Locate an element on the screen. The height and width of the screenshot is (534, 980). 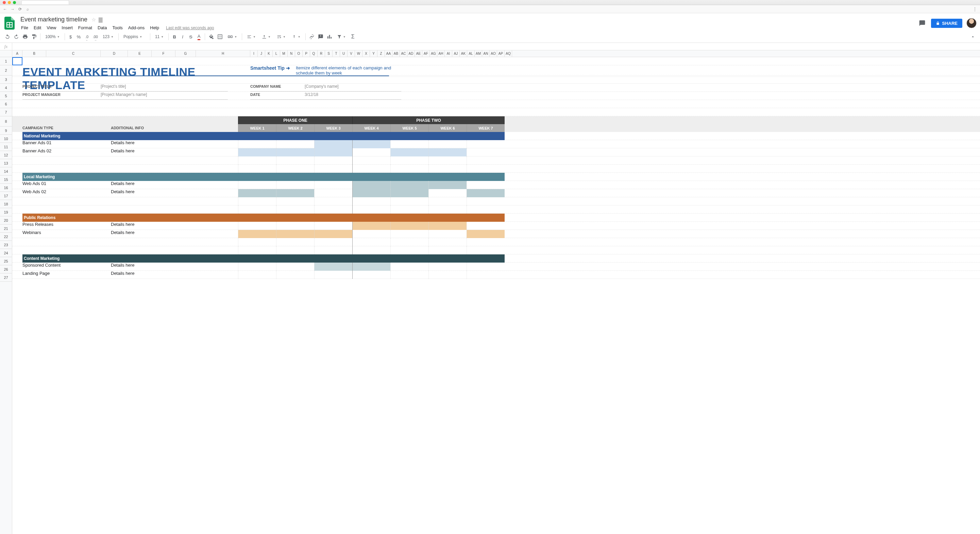
row-header-14: 14 is located at coordinates (6, 171).